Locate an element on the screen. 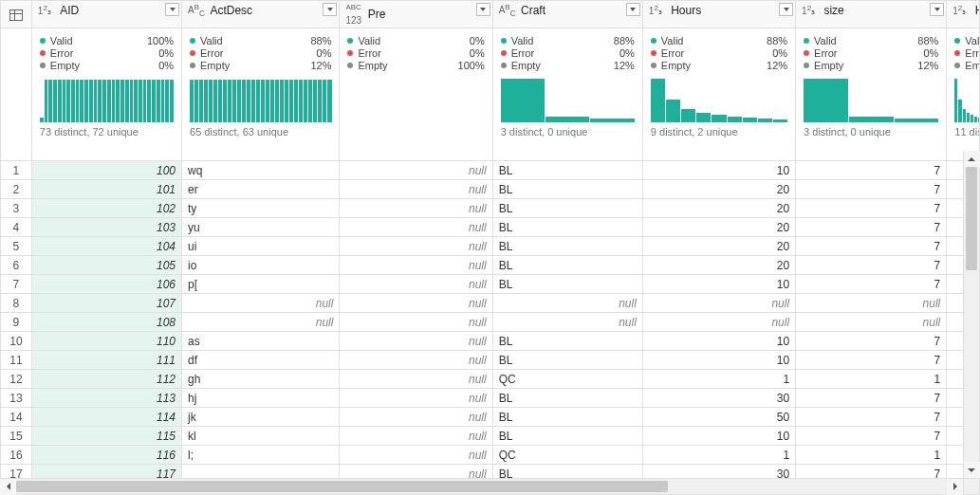 This screenshot has width=980, height=495. table-row: 11111dfnullBL107 is located at coordinates (490, 360).